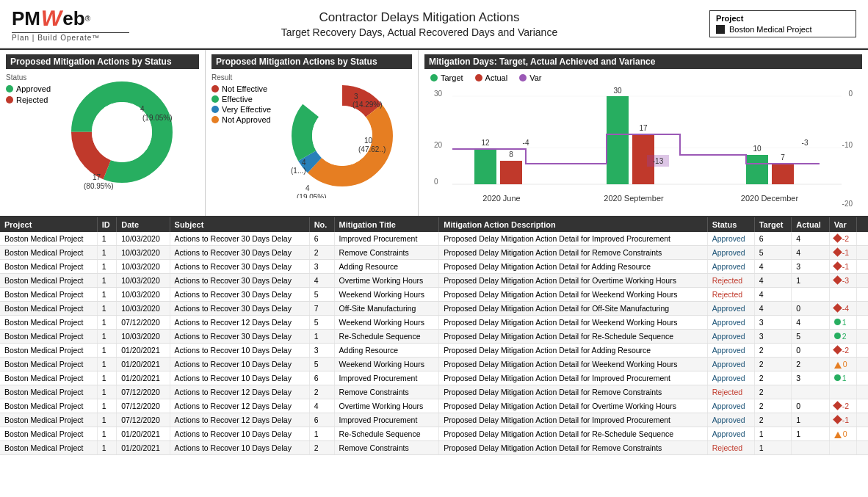 The image size is (868, 497). What do you see at coordinates (51, 18) in the screenshot?
I see `logo-slash: W` at bounding box center [51, 18].